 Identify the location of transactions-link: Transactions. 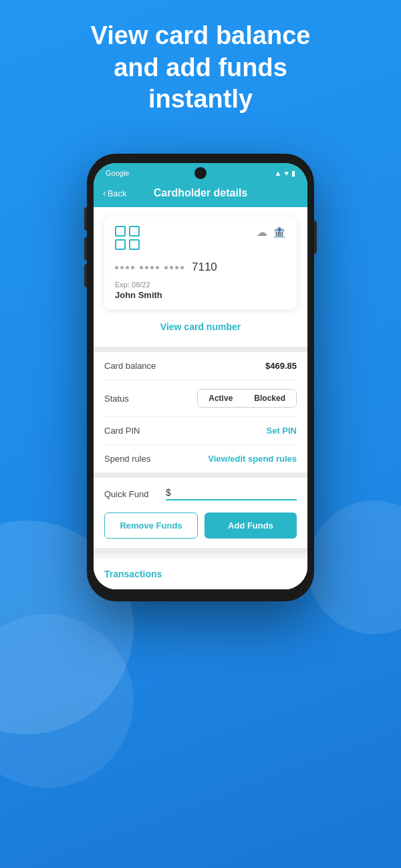
(133, 574).